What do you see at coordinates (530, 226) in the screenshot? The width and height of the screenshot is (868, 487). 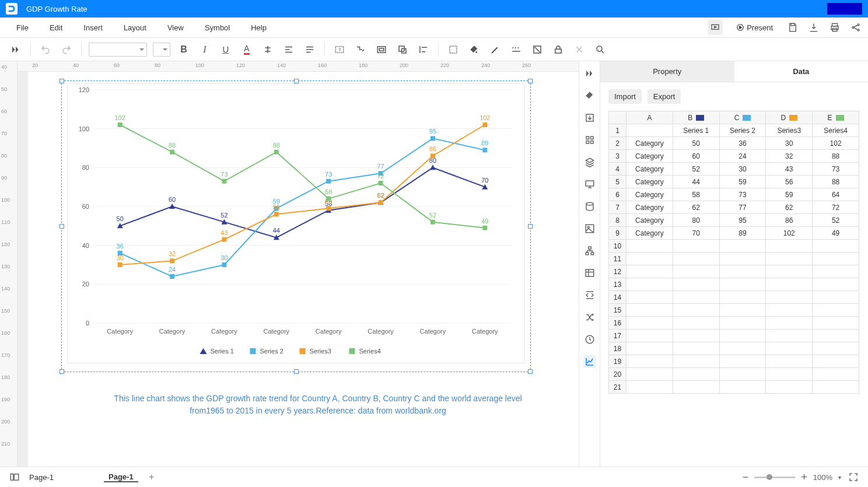 I see `resize-handle-e` at bounding box center [530, 226].